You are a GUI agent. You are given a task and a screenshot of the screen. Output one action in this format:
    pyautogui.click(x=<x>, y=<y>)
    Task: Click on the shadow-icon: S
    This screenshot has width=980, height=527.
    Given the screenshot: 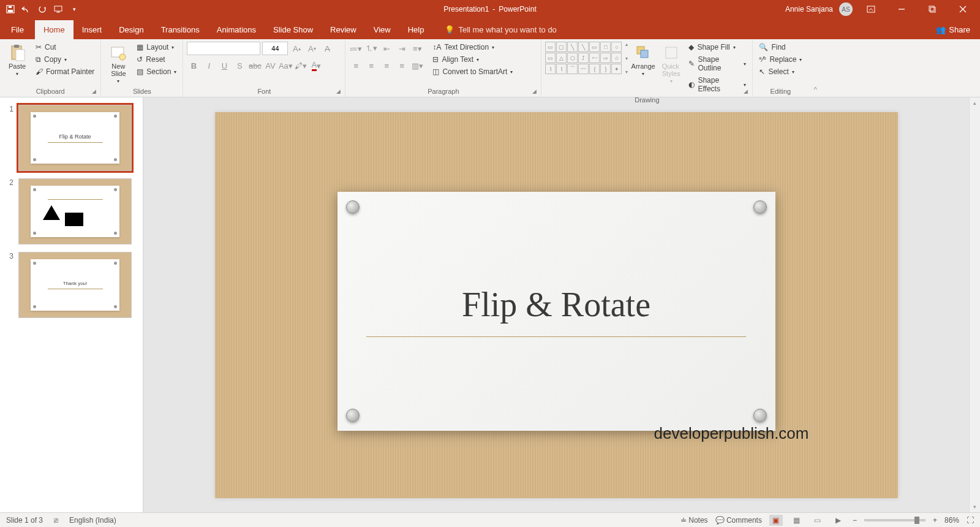 What is the action you would take?
    pyautogui.click(x=239, y=66)
    